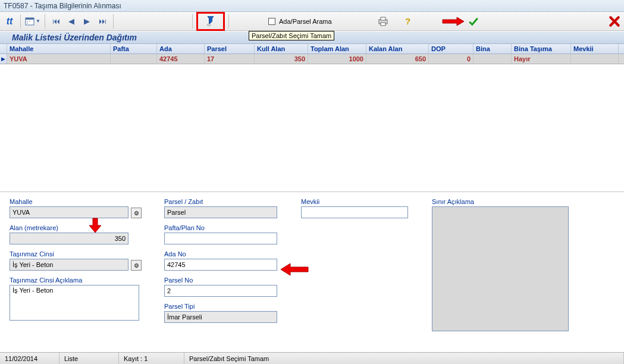  Describe the element at coordinates (74, 303) in the screenshot. I see `tcinsi-ac-textarea: İş Yeri - Beton` at that location.